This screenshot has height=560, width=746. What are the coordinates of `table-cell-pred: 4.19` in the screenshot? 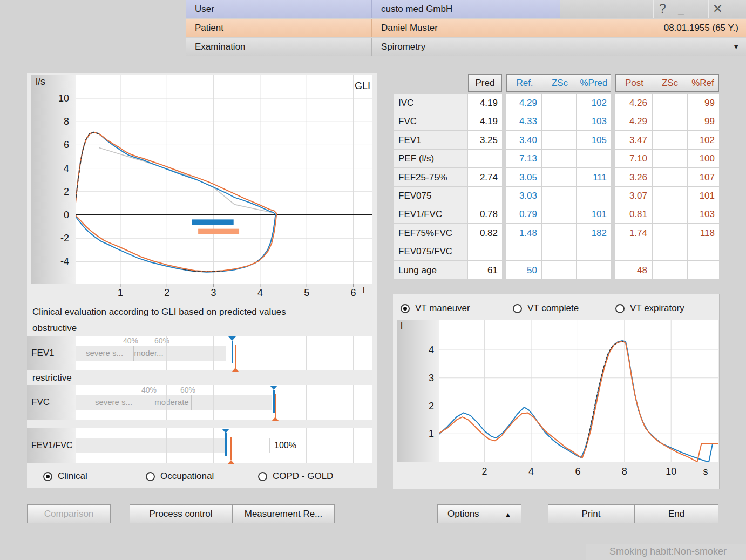 It's located at (485, 121).